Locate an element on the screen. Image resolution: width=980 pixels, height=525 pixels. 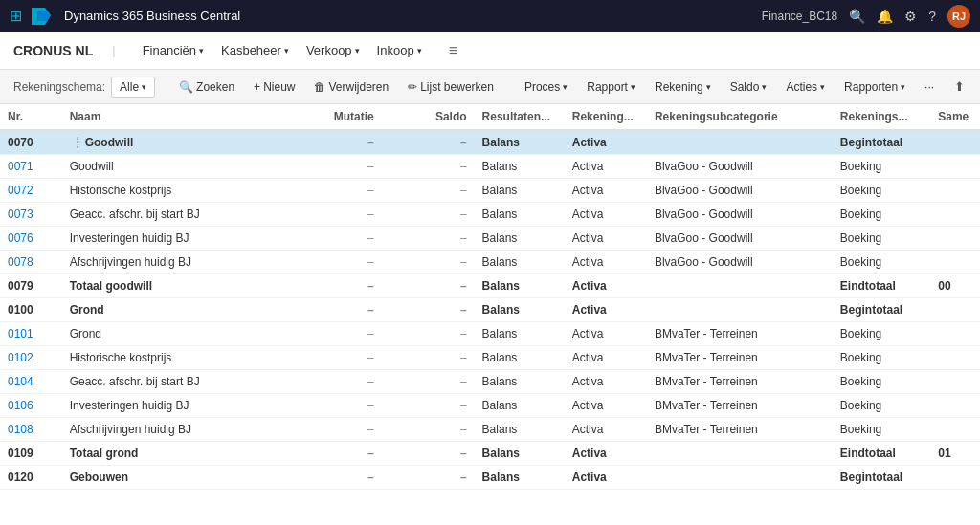
table-row: 0100 Grond – – Balans Activa Begintotaal is located at coordinates (490, 310).